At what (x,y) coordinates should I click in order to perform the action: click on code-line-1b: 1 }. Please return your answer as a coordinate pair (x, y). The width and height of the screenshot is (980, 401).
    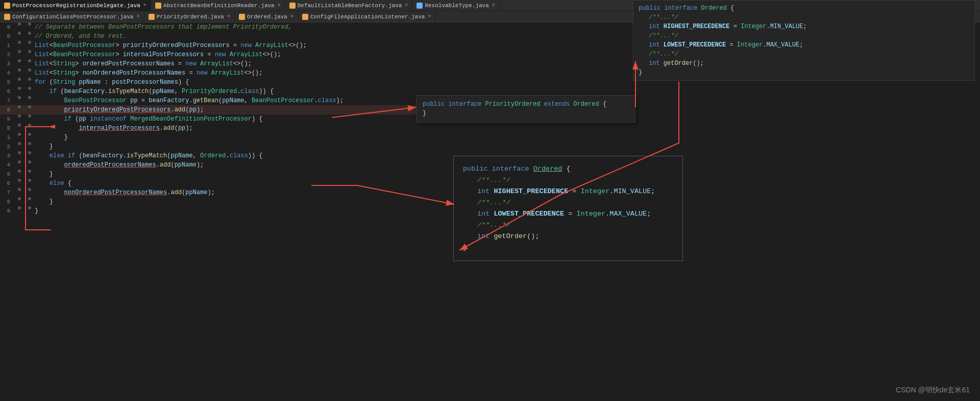
    Looking at the image, I should click on (208, 137).